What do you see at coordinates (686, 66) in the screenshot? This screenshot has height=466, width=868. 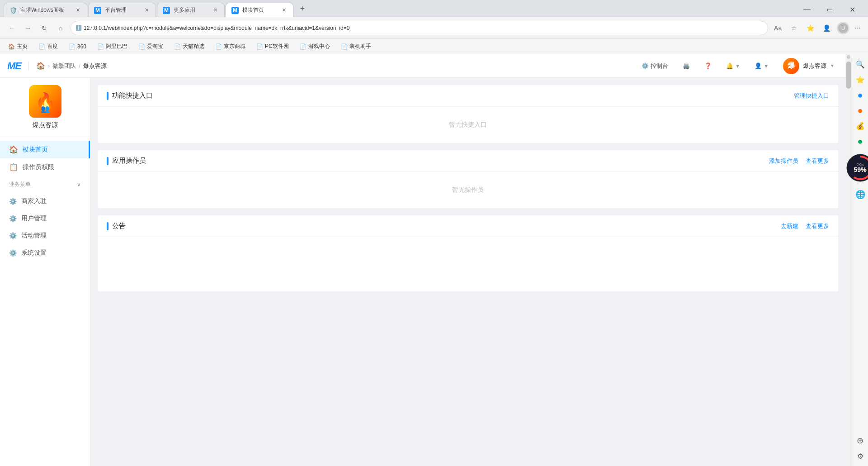 I see `print-button: 🖨️` at bounding box center [686, 66].